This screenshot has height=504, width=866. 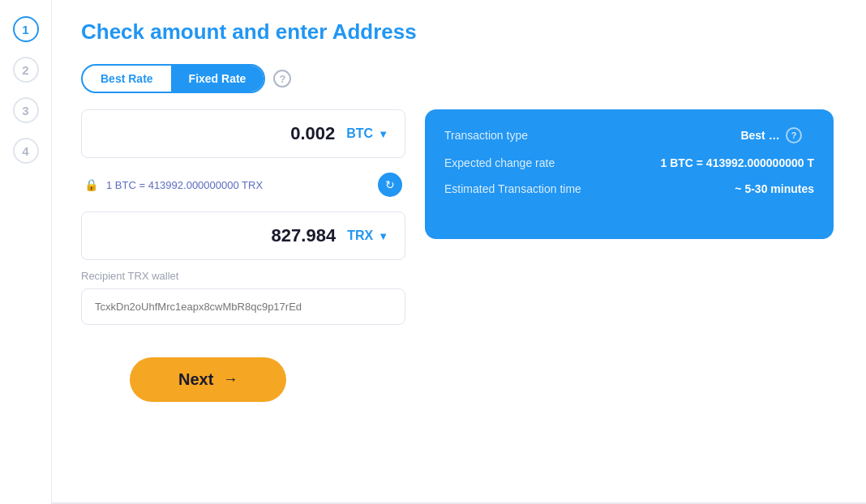 What do you see at coordinates (367, 134) in the screenshot?
I see `from-currency-select: BTC ▼` at bounding box center [367, 134].